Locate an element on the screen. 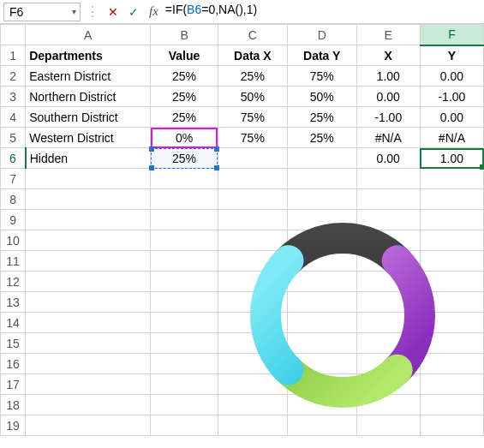  cell-A4: Southern District is located at coordinates (88, 117).